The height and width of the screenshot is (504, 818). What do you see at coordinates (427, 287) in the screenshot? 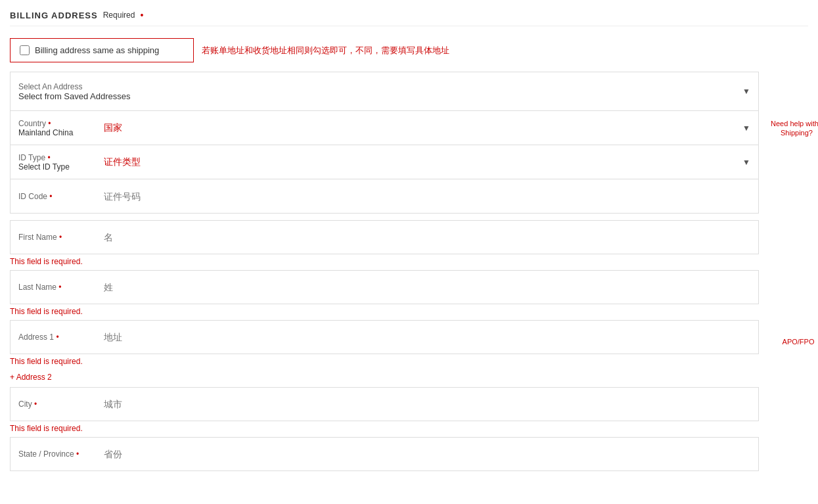
I see `last-name-input` at bounding box center [427, 287].